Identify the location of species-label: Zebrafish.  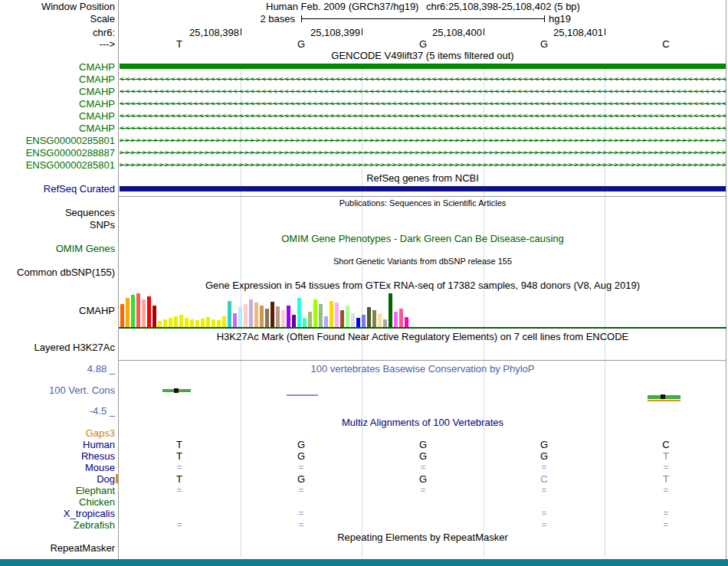
(57, 525).